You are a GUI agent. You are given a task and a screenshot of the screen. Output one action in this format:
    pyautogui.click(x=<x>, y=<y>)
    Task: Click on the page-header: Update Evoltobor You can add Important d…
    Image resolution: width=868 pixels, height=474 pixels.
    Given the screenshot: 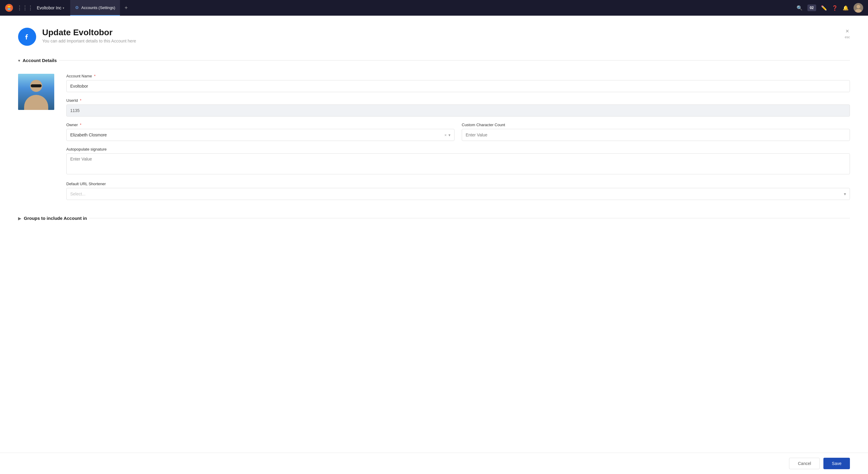 What is the action you would take?
    pyautogui.click(x=434, y=37)
    